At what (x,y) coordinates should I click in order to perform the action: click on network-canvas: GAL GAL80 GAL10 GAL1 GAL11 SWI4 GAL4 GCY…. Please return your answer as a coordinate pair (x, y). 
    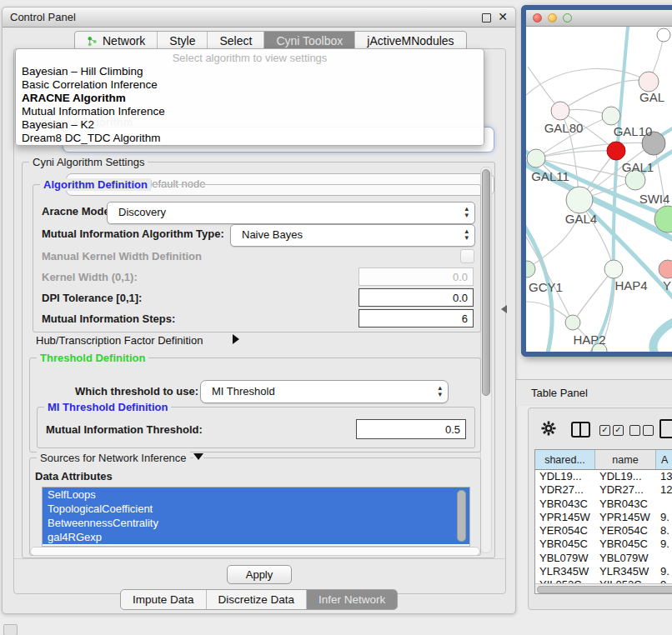
    Looking at the image, I should click on (599, 190).